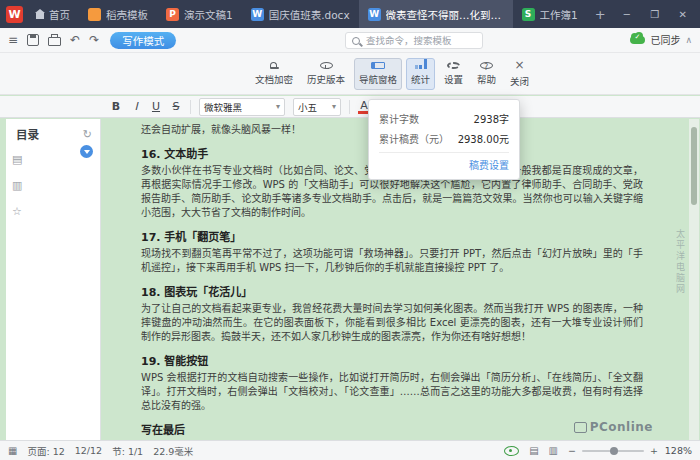 This screenshot has width=700, height=460. Describe the element at coordinates (654, 450) in the screenshot. I see `zoom-in-button: +` at that location.